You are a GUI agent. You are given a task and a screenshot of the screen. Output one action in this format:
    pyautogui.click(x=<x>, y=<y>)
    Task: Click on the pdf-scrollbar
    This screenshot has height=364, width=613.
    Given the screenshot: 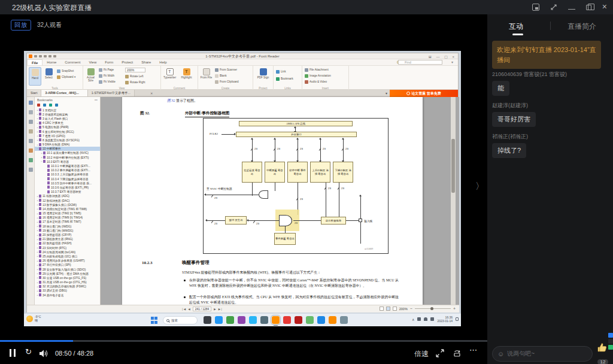 What is the action you would take?
    pyautogui.click(x=453, y=201)
    